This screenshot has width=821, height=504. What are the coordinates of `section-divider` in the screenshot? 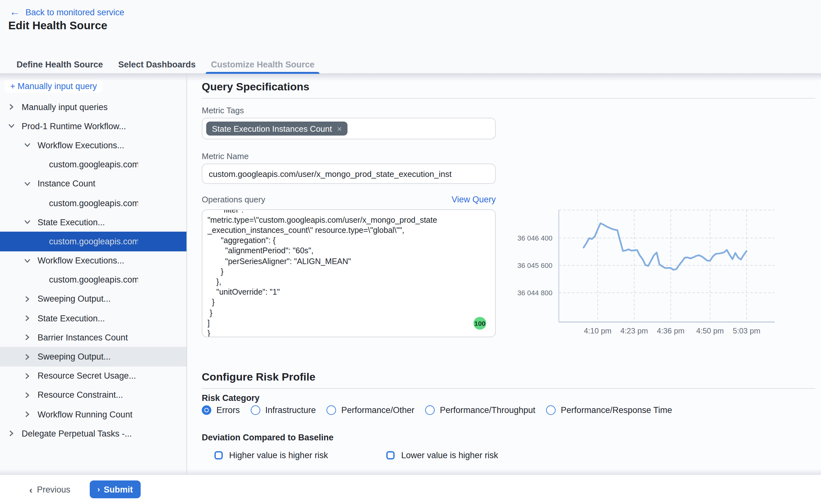 It's located at (509, 98).